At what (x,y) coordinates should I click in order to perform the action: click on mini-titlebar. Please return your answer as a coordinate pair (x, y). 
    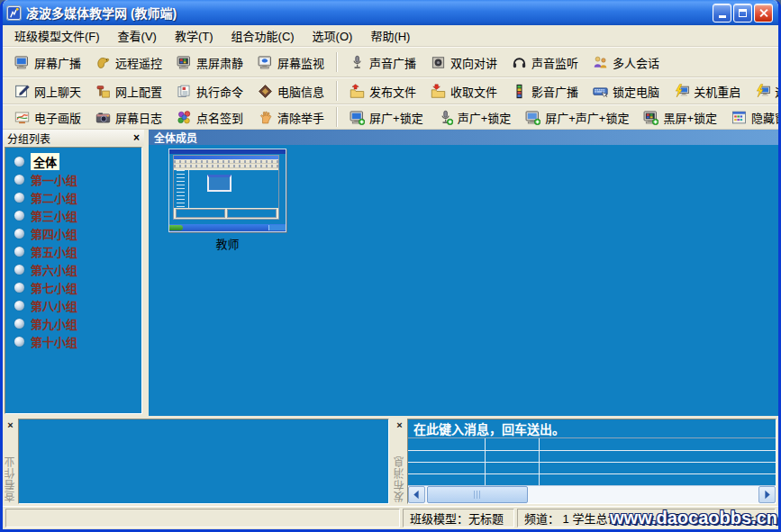
    Looking at the image, I should click on (227, 151).